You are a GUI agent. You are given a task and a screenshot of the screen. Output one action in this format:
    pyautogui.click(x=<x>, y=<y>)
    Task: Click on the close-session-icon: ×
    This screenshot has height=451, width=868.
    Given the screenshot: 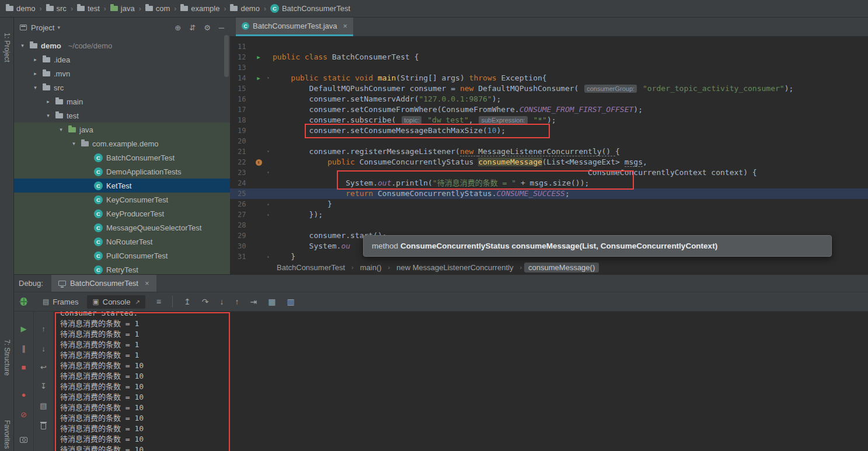 What is the action you would take?
    pyautogui.click(x=147, y=284)
    